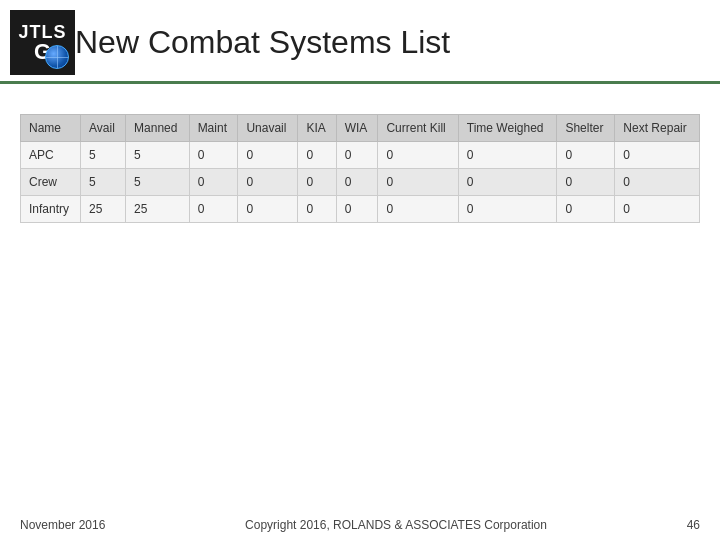 The width and height of the screenshot is (720, 540). Describe the element at coordinates (51, 156) in the screenshot. I see `table-cell: APC` at that location.